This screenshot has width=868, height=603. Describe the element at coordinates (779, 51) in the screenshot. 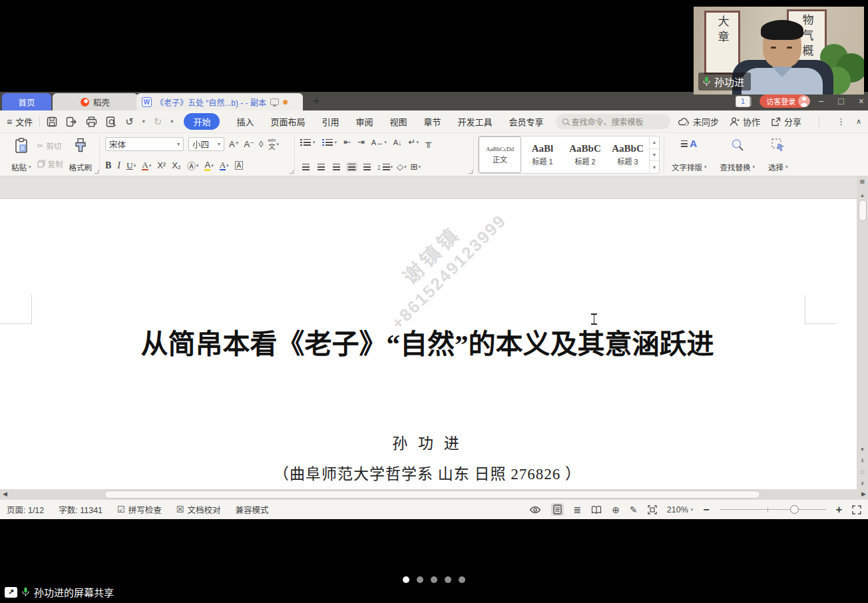

I see `webcam-video: 大章 物气概 孙功进` at that location.